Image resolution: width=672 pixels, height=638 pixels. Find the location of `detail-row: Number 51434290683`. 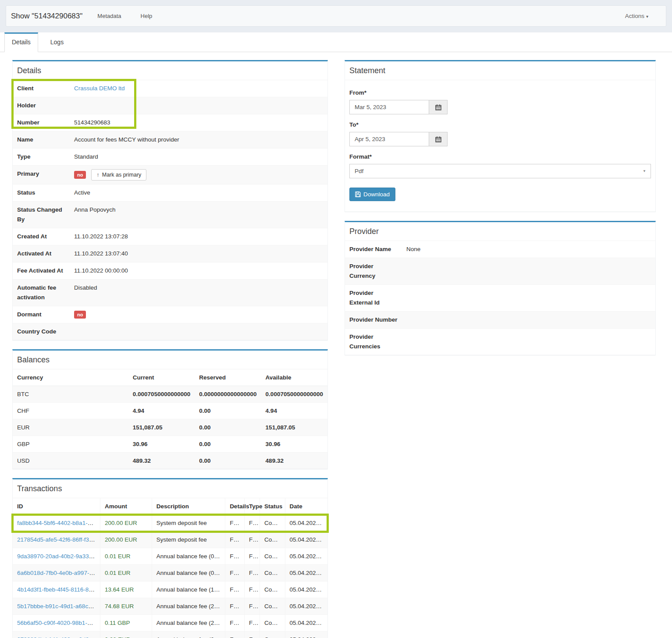

detail-row: Number 51434290683 is located at coordinates (170, 123).